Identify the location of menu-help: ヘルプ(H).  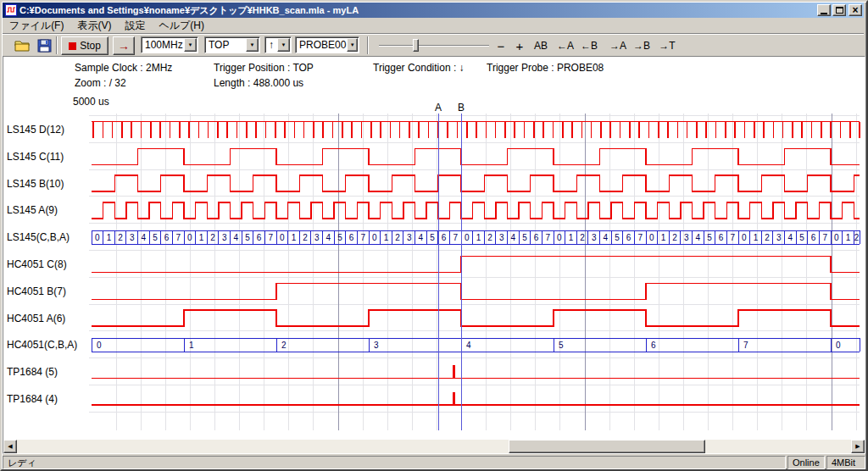
(181, 25).